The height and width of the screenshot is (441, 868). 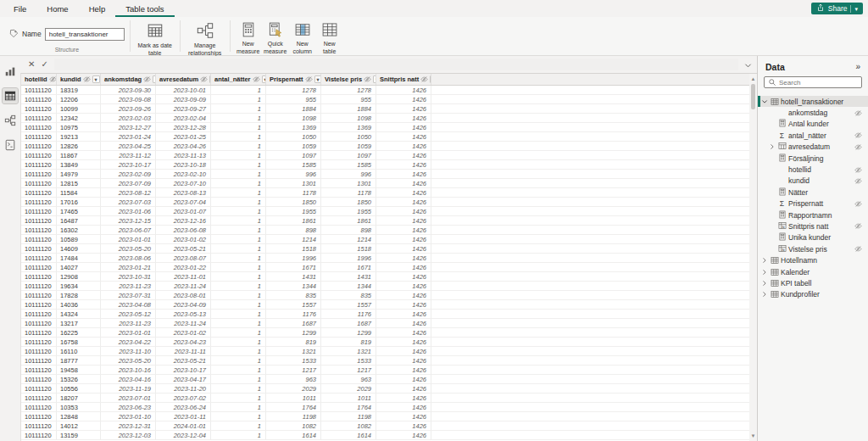 I want to click on cell-Prispernatt: 1671, so click(x=293, y=268).